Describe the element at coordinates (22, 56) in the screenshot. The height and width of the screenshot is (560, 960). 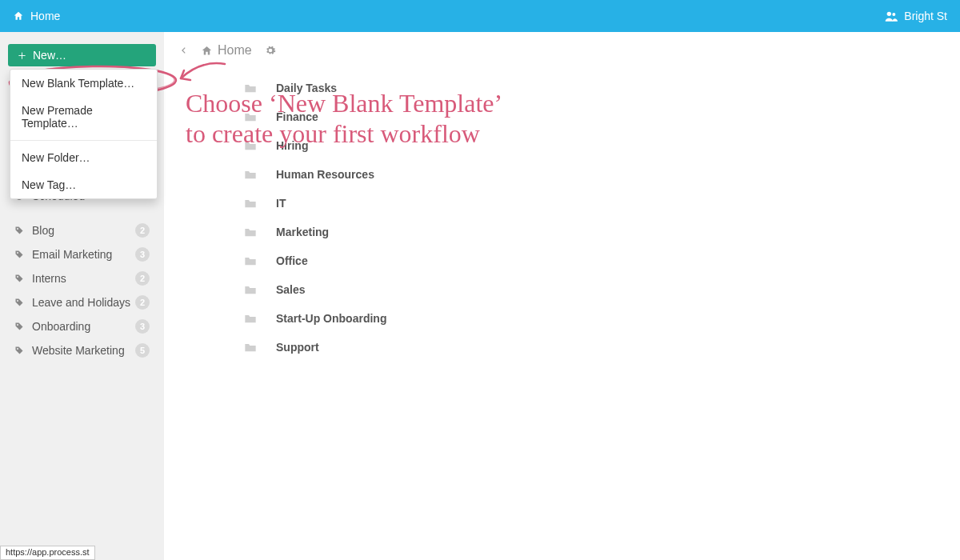
I see `plus-icon` at that location.